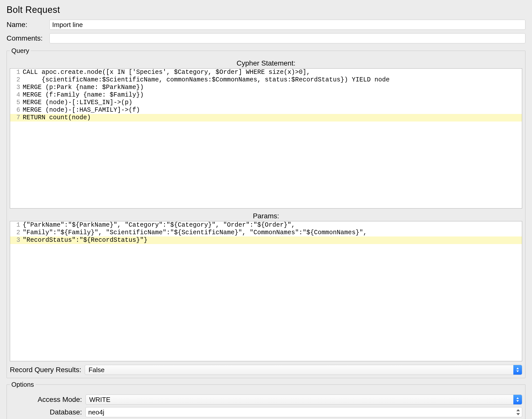  What do you see at coordinates (16, 95) in the screenshot?
I see `line-number: 4` at bounding box center [16, 95].